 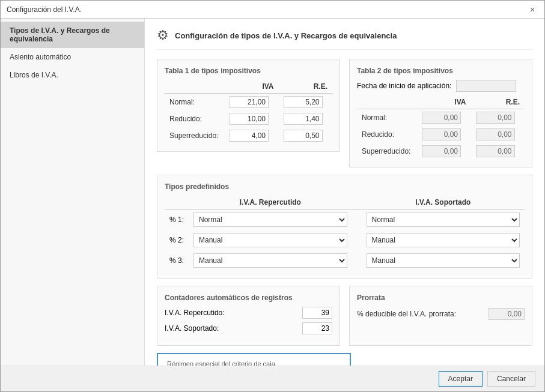 What do you see at coordinates (303, 119) in the screenshot?
I see `tabla1-reducido-re` at bounding box center [303, 119].